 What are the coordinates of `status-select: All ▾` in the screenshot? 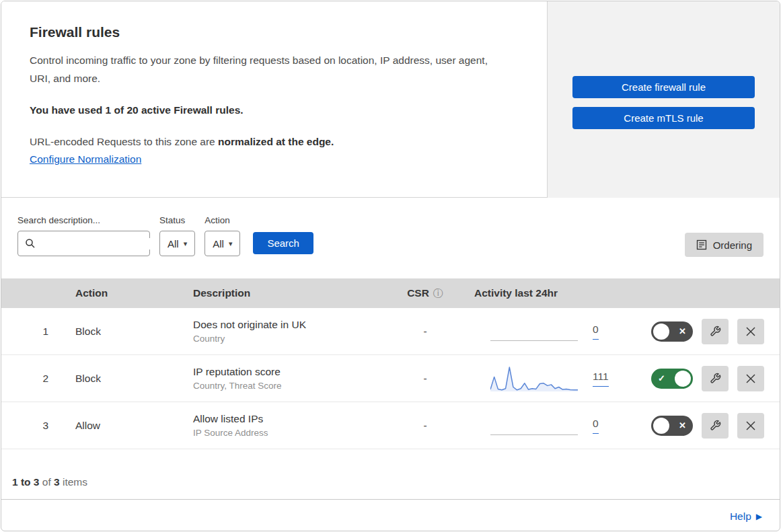 It's located at (178, 243).